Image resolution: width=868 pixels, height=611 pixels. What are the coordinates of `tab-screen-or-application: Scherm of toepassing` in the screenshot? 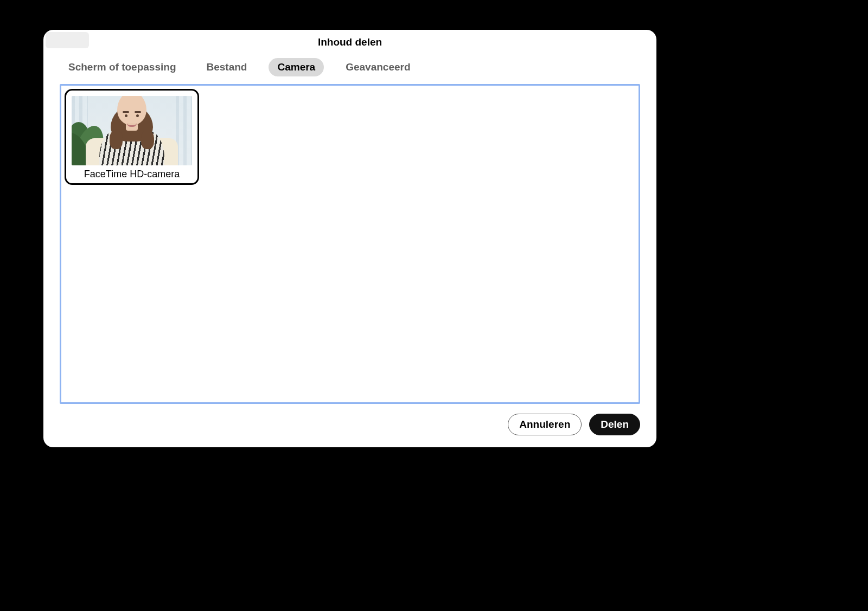 It's located at (123, 67).